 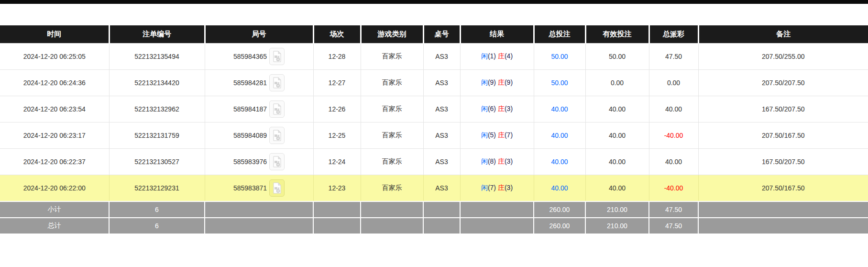 I want to click on session-cell: 12-27, so click(x=337, y=83).